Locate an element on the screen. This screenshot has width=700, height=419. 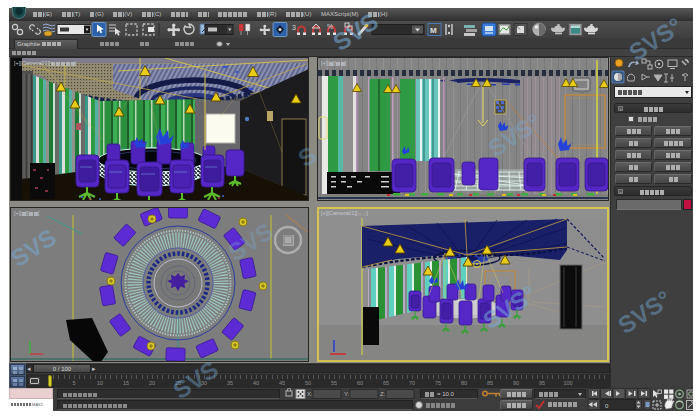
svg-text: 25 is located at coordinates (178, 383).